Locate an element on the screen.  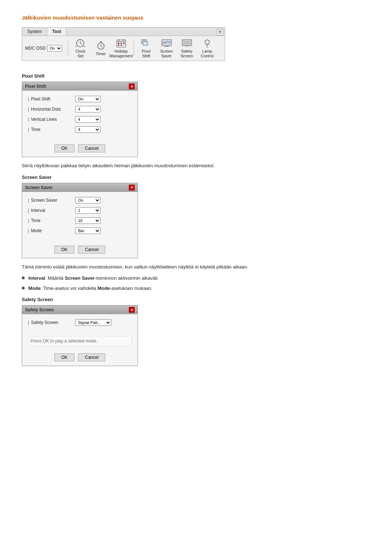
pixel-shift-title: Pixel Shift is located at coordinates (36, 86).